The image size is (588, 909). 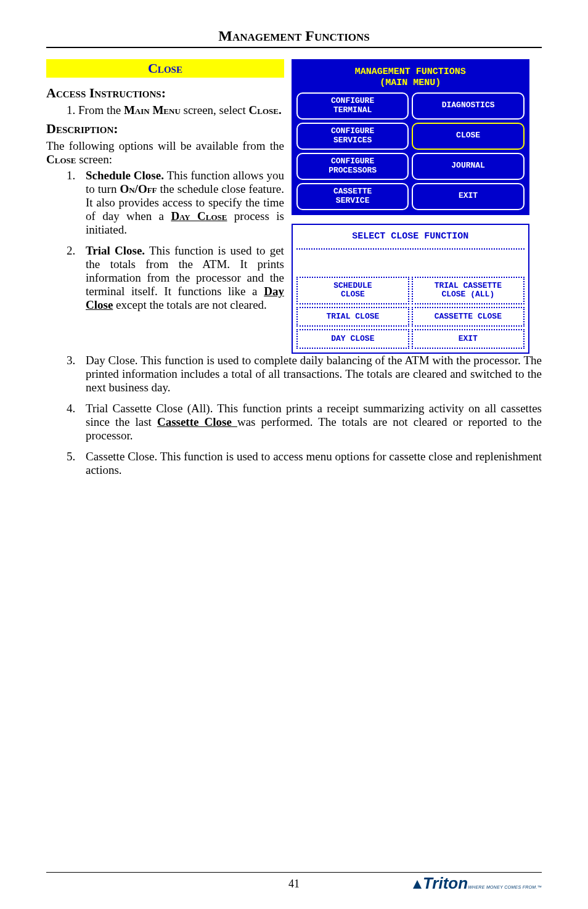 What do you see at coordinates (410, 137) in the screenshot?
I see `main-menu-screenshot: MANAGEMENT FUNCTIONS (MAIN MENU) CONFIGU…` at bounding box center [410, 137].